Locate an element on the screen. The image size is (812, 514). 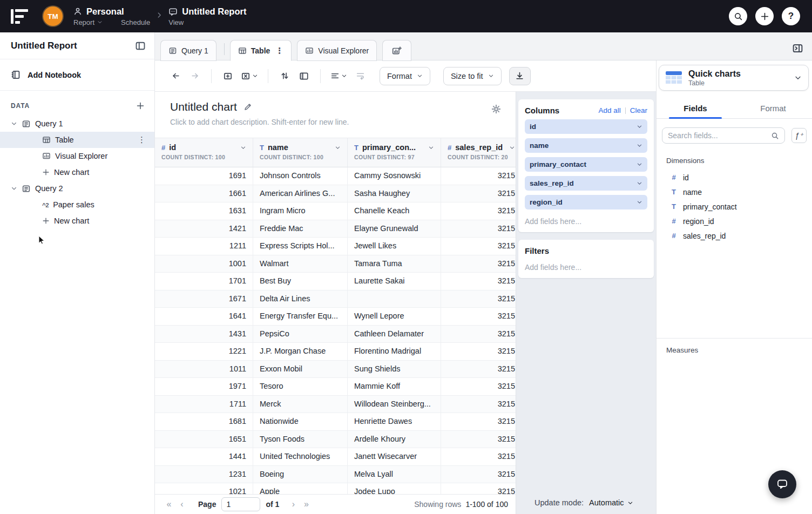
table-row: 1691 Johnson Controls Cammy Sosnowski 32… is located at coordinates (335, 176).